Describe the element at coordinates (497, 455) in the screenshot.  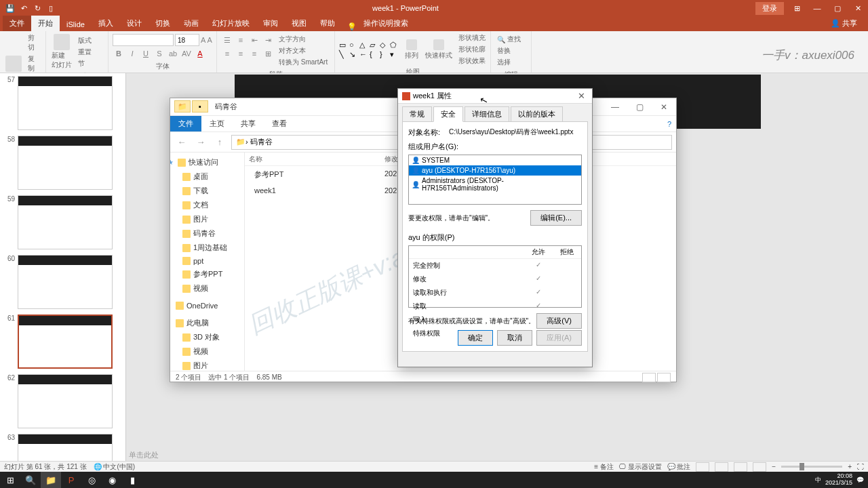
I see `notes-placeholder: 单击此处` at that location.